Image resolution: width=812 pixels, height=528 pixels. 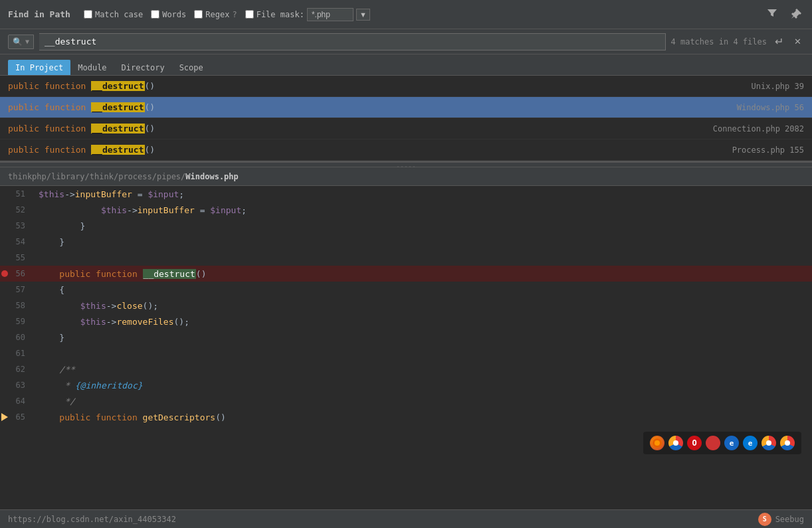 I want to click on seebug-icon: S, so click(x=765, y=519).